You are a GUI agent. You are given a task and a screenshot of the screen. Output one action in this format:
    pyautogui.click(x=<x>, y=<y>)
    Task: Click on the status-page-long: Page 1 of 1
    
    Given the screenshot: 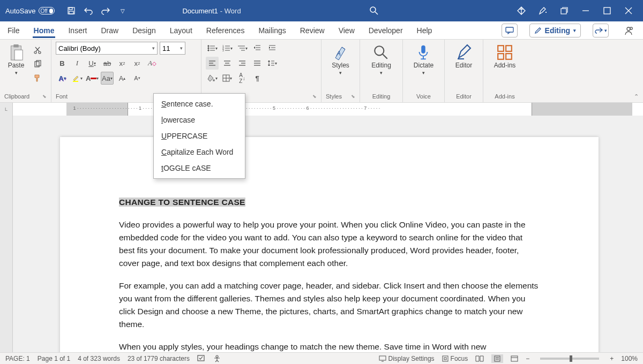 What is the action you would take?
    pyautogui.click(x=54, y=359)
    